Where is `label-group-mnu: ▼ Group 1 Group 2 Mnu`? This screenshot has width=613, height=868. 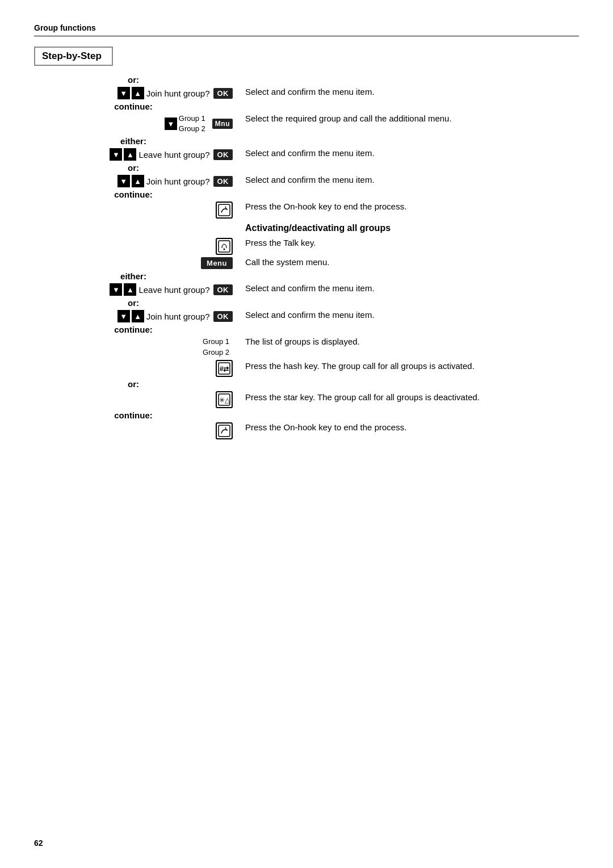
label-group-mnu: ▼ Group 1 Group 2 Mnu is located at coordinates (136, 124).